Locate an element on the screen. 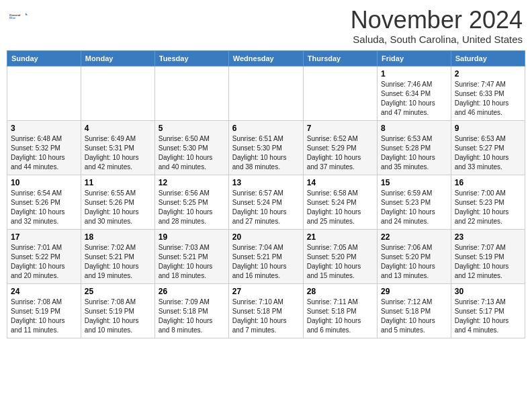 Image resolution: width=532 pixels, height=411 pixels. weekday-header: Monday is located at coordinates (118, 58).